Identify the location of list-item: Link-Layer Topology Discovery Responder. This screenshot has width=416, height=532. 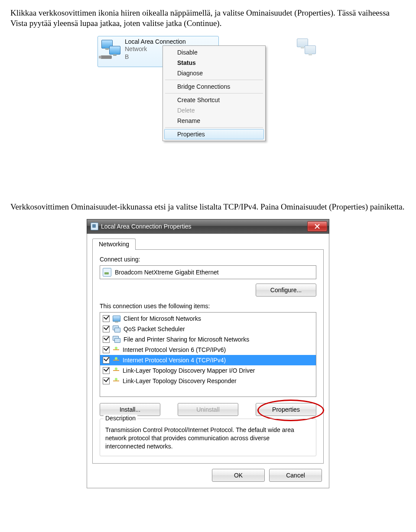
(208, 381).